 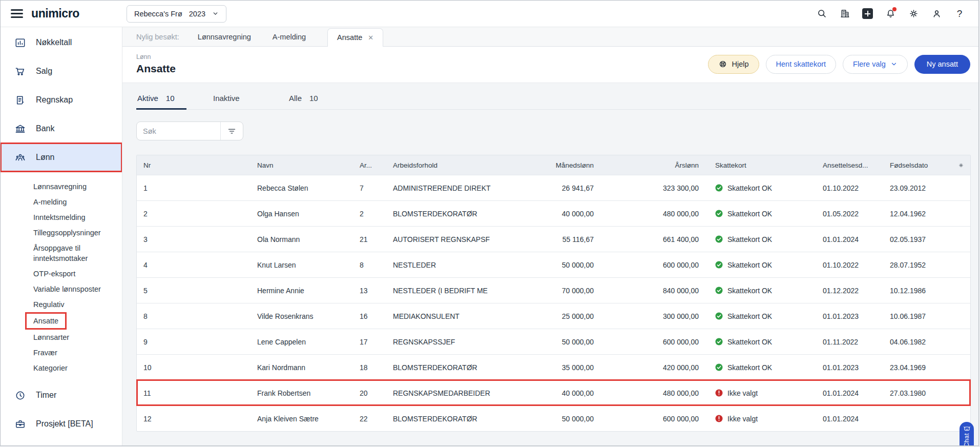 What do you see at coordinates (967, 434) in the screenshot?
I see `chat-tab: Chat` at bounding box center [967, 434].